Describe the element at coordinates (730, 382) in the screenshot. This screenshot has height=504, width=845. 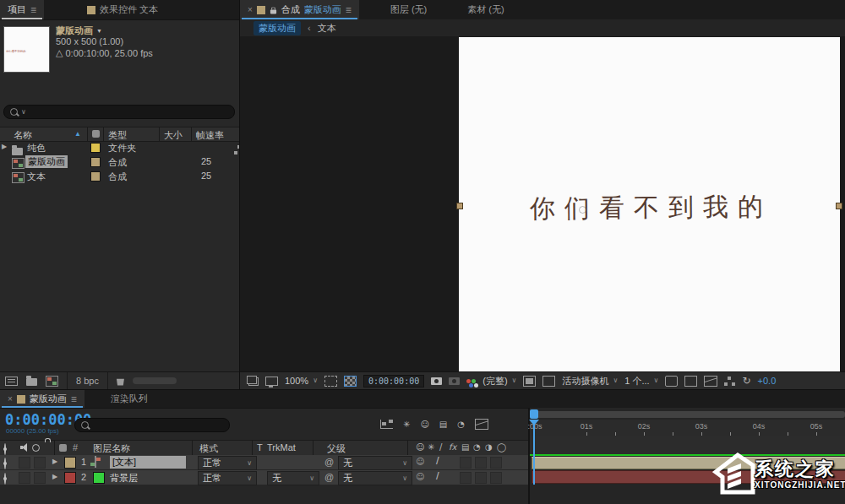
I see `mini-flowchart-icon` at that location.